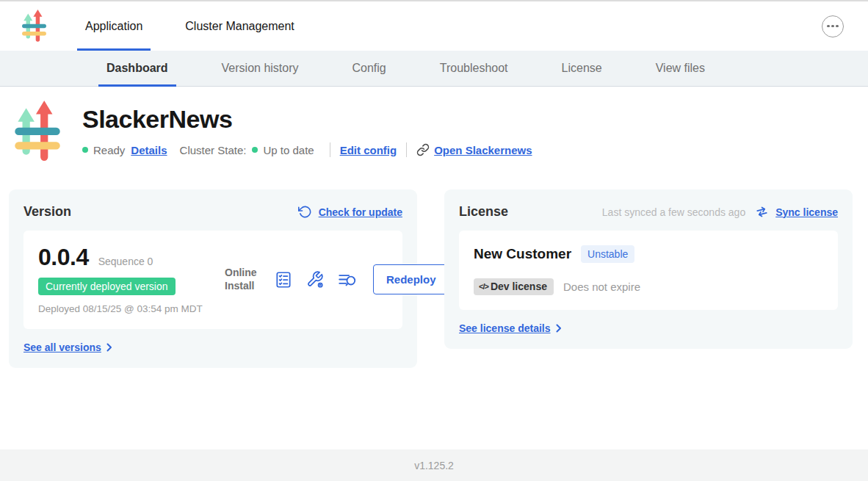 The width and height of the screenshot is (868, 481). I want to click on open-slackernews-link: Open Slackernews, so click(483, 150).